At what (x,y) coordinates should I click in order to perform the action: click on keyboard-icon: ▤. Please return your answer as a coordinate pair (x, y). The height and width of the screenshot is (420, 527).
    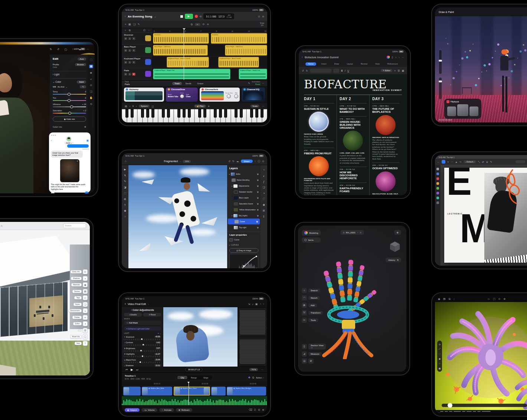
    Looking at the image, I should click on (126, 106).